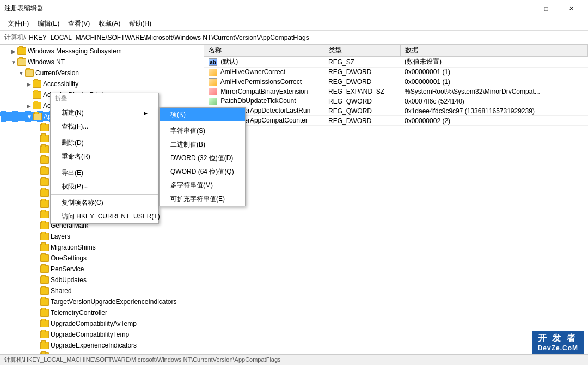 The height and width of the screenshot is (365, 588). I want to click on cell-type-3: REG_EXPAND_SZ, so click(362, 92).